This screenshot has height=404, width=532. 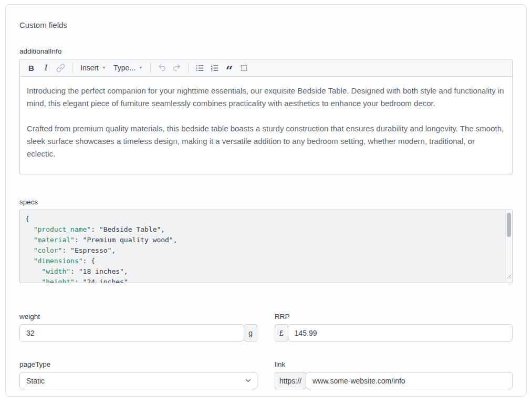 What do you see at coordinates (266, 202) in the screenshot?
I see `specs-label: specs` at bounding box center [266, 202].